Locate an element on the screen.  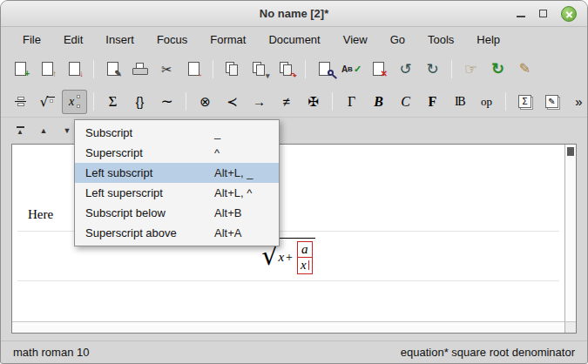
wide-accent-icon-glyph: ∼ is located at coordinates (166, 101).